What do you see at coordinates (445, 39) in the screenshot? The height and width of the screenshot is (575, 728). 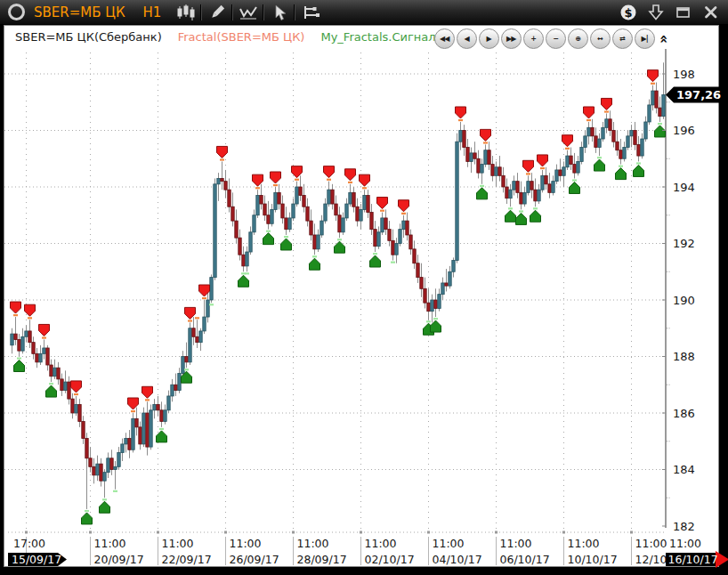 I see `scroll-fast-left-button: ◀◀` at bounding box center [445, 39].